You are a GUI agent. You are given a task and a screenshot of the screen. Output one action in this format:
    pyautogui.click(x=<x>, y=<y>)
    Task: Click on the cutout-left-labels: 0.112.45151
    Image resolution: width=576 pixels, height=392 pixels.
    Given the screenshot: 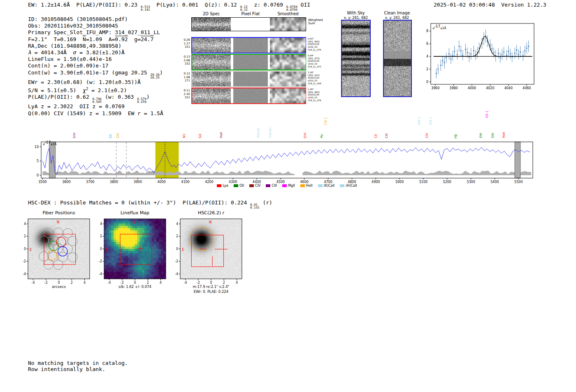 What is the action you would take?
    pyautogui.click(x=181, y=94)
    